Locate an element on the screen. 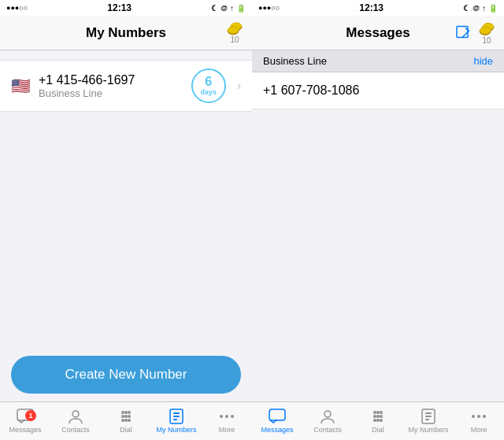 This screenshot has width=504, height=440. tab-bar-right: Messages Contacts Dial is located at coordinates (378, 420).